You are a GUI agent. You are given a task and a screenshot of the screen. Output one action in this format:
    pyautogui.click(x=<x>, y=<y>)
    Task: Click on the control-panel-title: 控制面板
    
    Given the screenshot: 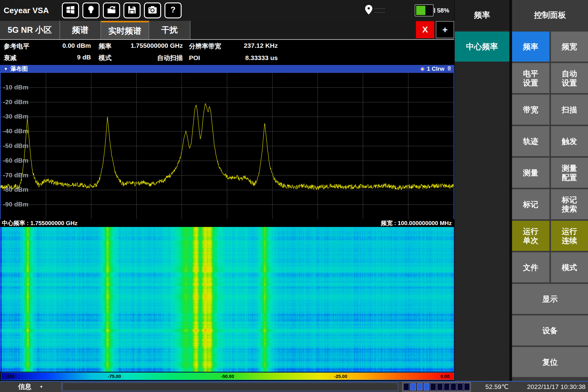 What is the action you would take?
    pyautogui.click(x=550, y=15)
    